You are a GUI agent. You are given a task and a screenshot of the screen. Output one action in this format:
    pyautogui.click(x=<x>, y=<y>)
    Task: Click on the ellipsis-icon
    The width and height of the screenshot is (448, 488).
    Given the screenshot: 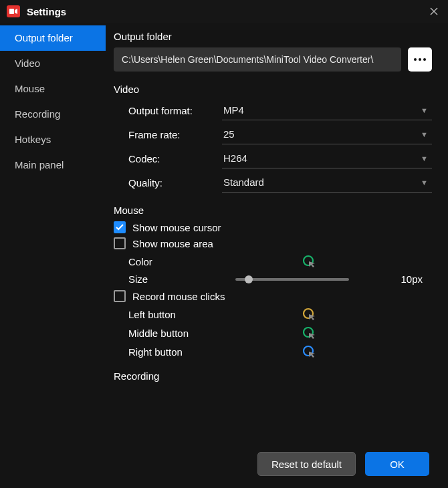 What is the action you would take?
    pyautogui.click(x=420, y=59)
    